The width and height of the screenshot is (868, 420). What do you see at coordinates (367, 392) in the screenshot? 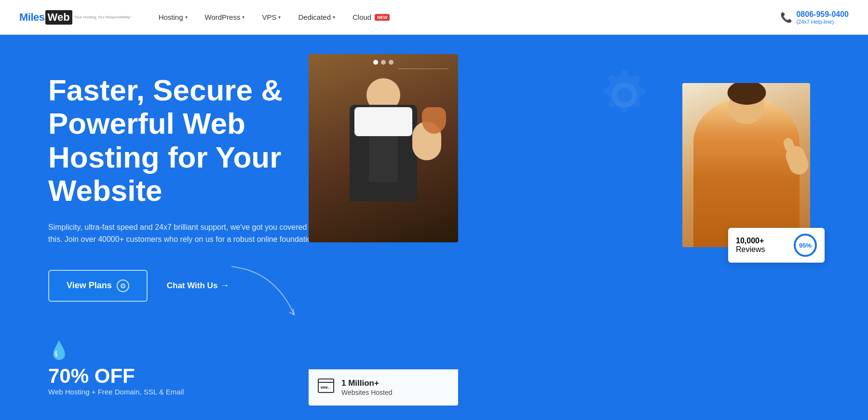
I see `hosted-label: Websites Hosted` at bounding box center [367, 392].